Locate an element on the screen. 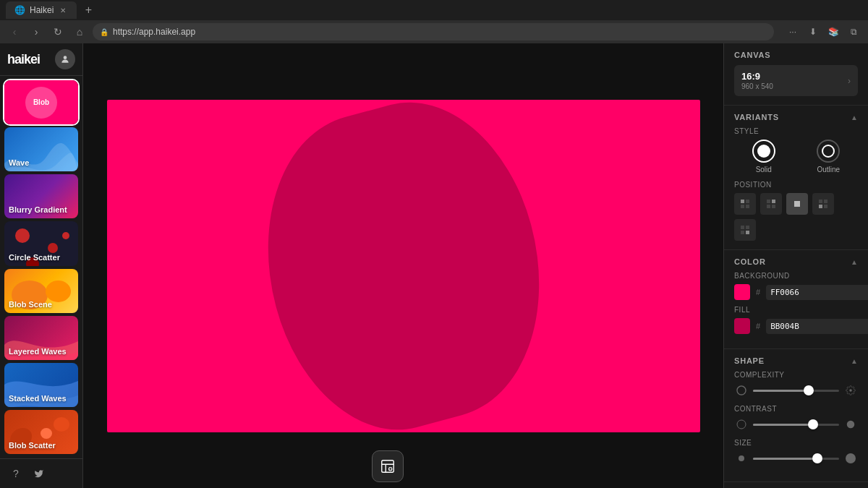 The height and width of the screenshot is (488, 868). canvas-dimensions: 960 x 540 is located at coordinates (757, 87).